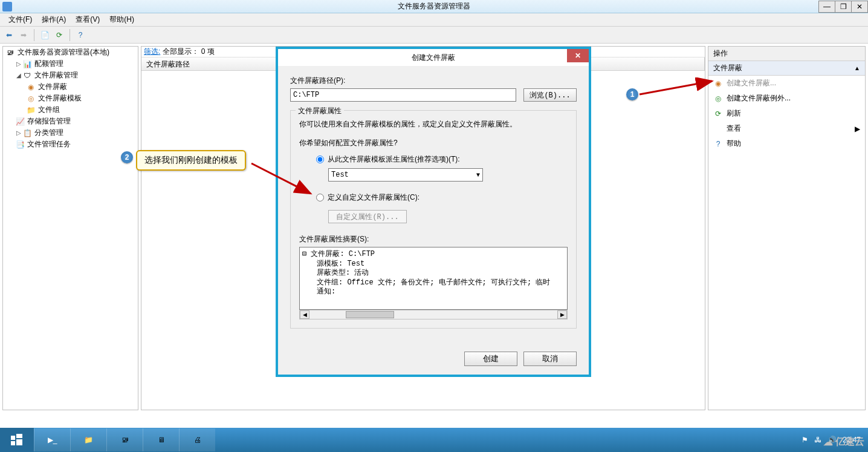  I want to click on file-group-icon: 📁, so click(31, 110).